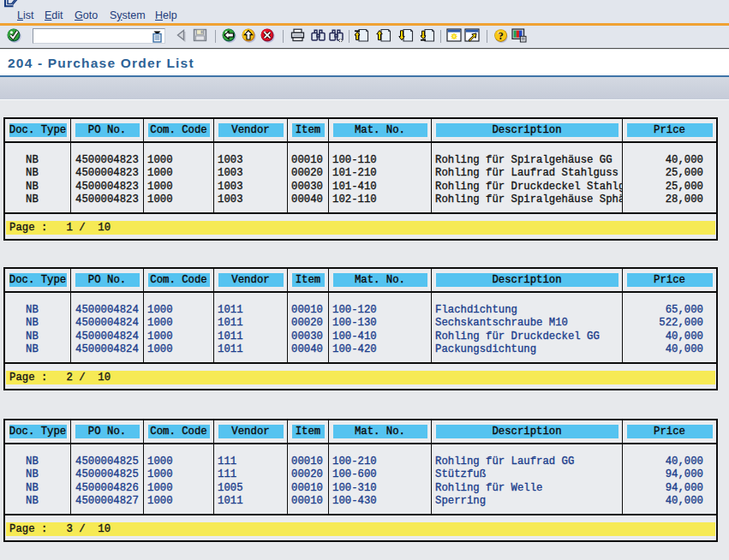  What do you see at coordinates (308, 337) in the screenshot?
I see `cell: 00030` at bounding box center [308, 337].